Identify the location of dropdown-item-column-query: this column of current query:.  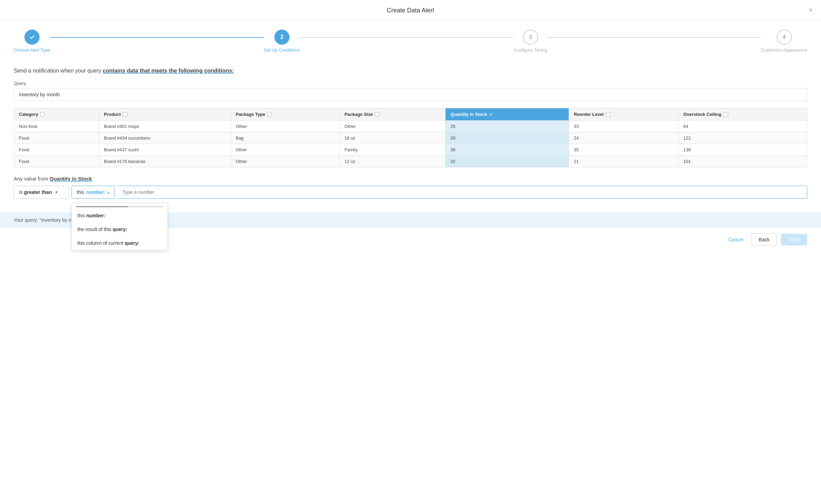
(120, 243).